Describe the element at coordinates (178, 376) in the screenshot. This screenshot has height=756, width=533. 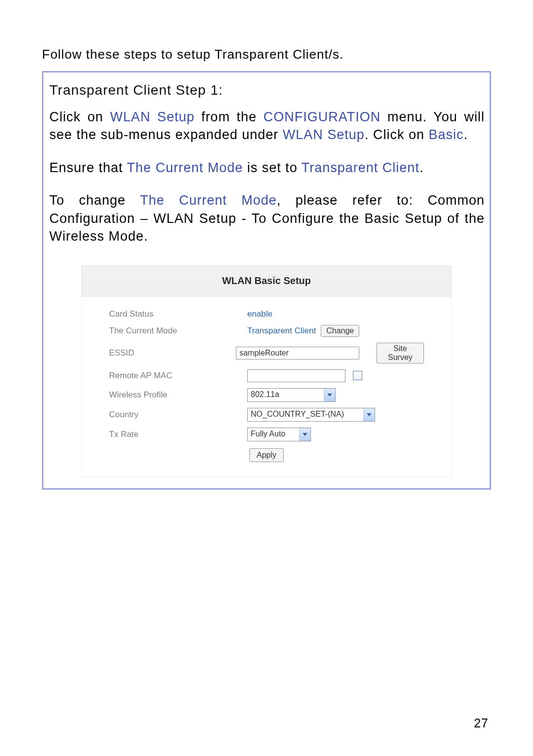
I see `label-remote-ap-mac: Remote AP MAC` at that location.